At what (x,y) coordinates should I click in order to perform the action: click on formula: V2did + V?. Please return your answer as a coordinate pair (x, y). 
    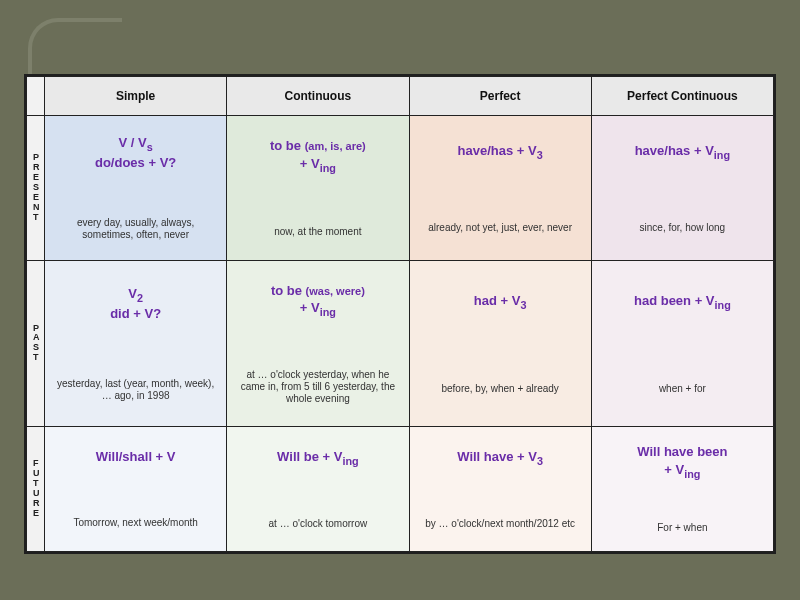
    Looking at the image, I should click on (136, 304).